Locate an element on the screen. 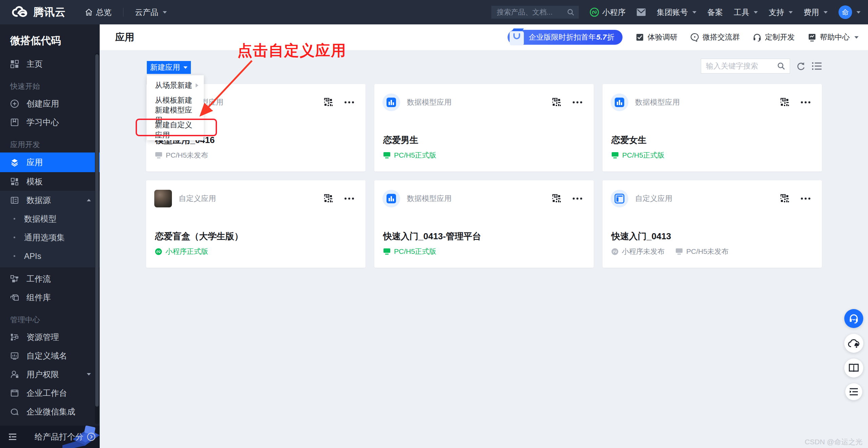 This screenshot has width=868, height=448. sidebar-item-apis: APIs is located at coordinates (50, 256).